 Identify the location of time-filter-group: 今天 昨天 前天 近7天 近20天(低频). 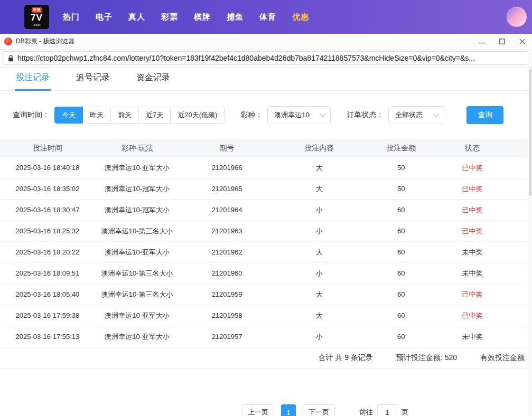
(139, 115).